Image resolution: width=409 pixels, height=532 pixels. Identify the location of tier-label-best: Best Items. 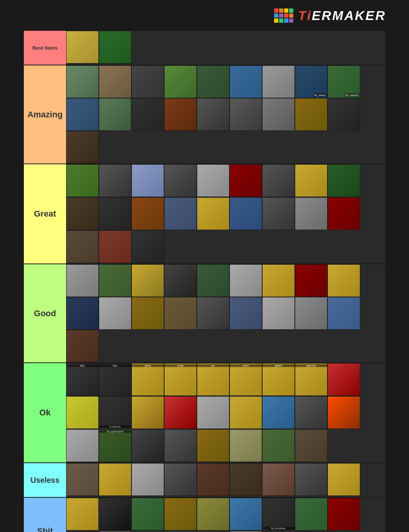
(45, 48).